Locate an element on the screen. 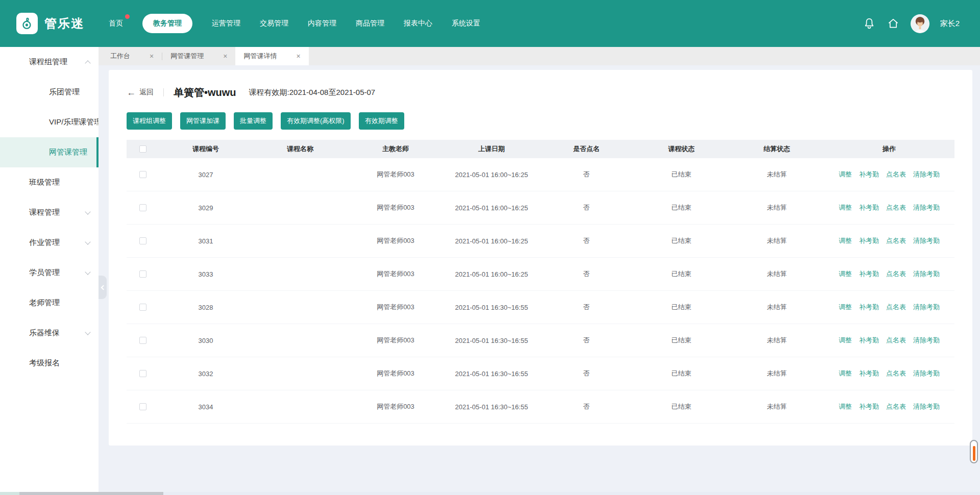  horizontal-scrollbar-thumb is located at coordinates (91, 493).